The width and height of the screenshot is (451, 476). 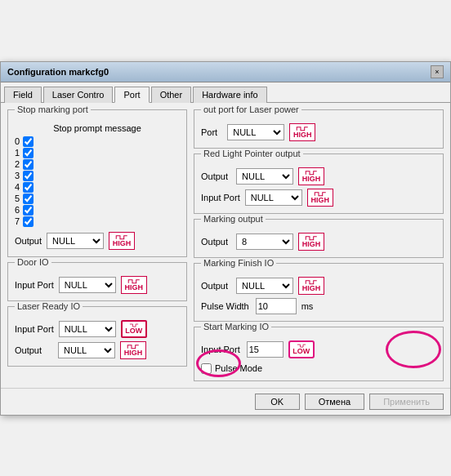 What do you see at coordinates (335, 402) in the screenshot?
I see `cancel-button: Отмена` at bounding box center [335, 402].